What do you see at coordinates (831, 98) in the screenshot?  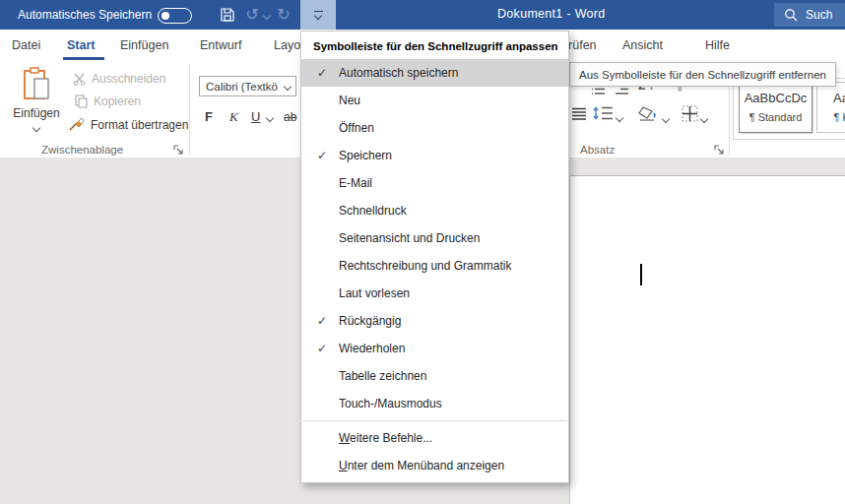 I see `style-preview: AaBb` at bounding box center [831, 98].